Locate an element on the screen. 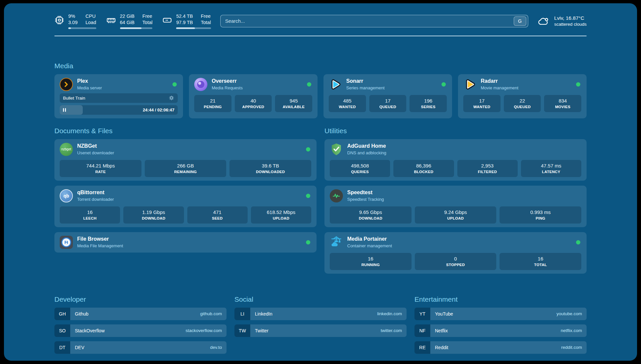 The width and height of the screenshot is (641, 364). ram-icon is located at coordinates (111, 20).